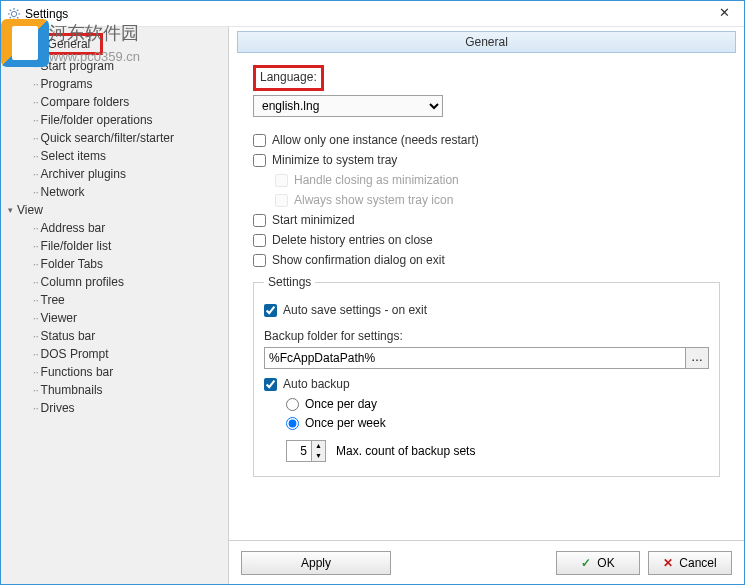  What do you see at coordinates (114, 192) in the screenshot?
I see `tree-item: ··Network` at bounding box center [114, 192].